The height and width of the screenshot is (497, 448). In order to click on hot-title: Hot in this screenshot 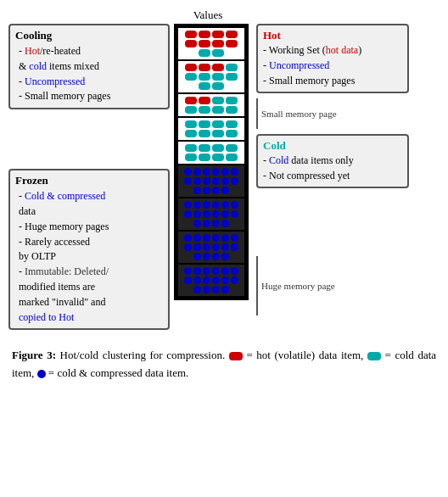, I will do `click(333, 36)`.